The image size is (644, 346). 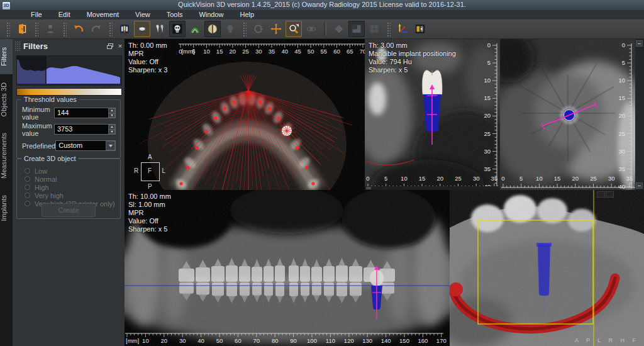 I want to click on menu-help: Help, so click(x=248, y=15).